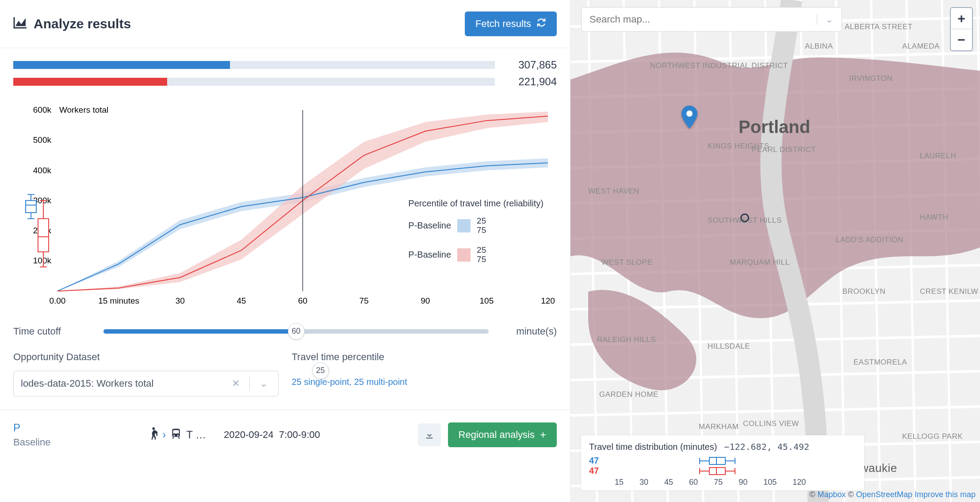 This screenshot has height=502, width=980. What do you see at coordinates (745, 218) in the screenshot?
I see `destination-dot` at bounding box center [745, 218].